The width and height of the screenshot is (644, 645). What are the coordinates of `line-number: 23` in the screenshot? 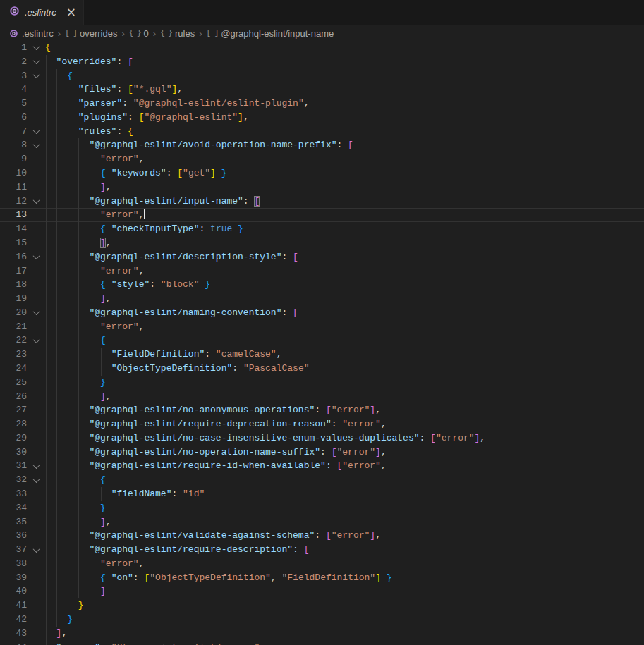 It's located at (13, 355).